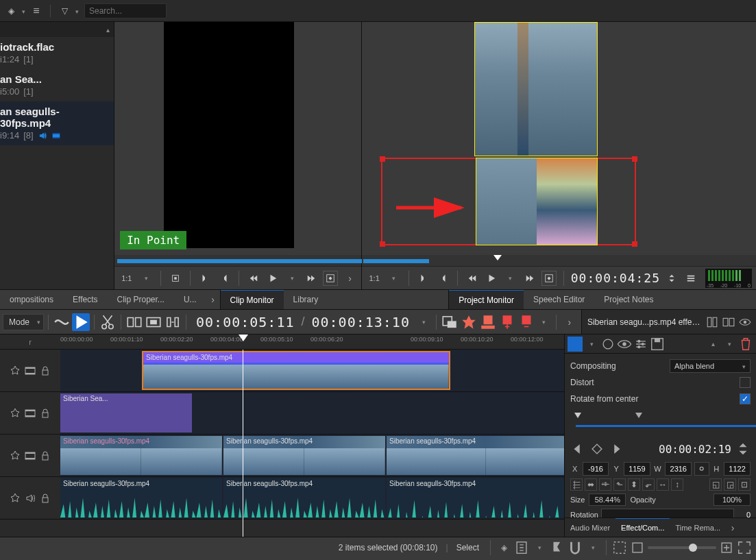  I want to click on render-add-button, so click(507, 322).